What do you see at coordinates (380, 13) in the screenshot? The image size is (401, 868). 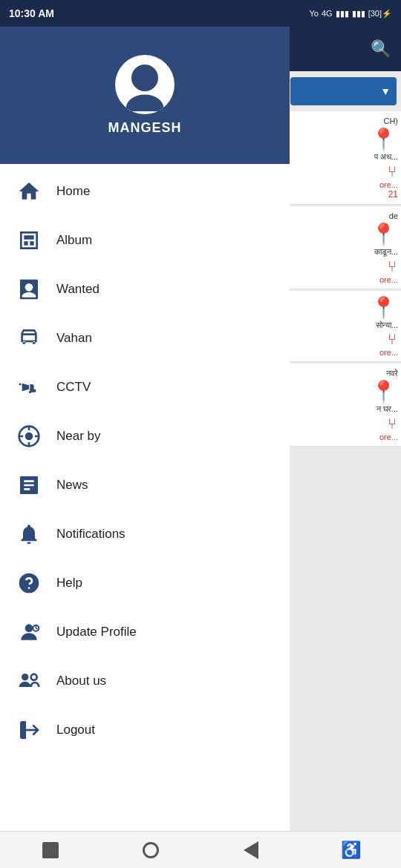 I see `battery-icon: [30]⚡` at bounding box center [380, 13].